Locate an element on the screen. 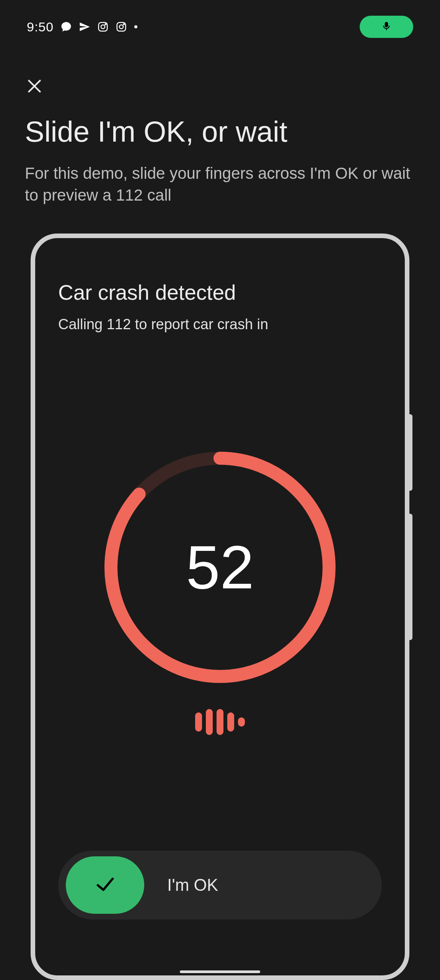  crash-panel: Car crash detected Calling 112 to report… is located at coordinates (220, 286).